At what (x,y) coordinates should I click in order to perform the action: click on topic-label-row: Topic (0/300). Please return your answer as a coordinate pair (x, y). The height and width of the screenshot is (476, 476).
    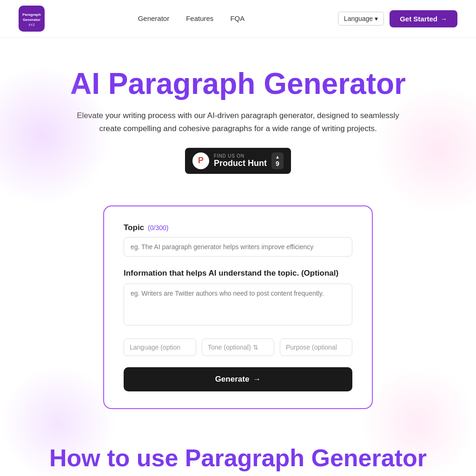
    Looking at the image, I should click on (238, 228).